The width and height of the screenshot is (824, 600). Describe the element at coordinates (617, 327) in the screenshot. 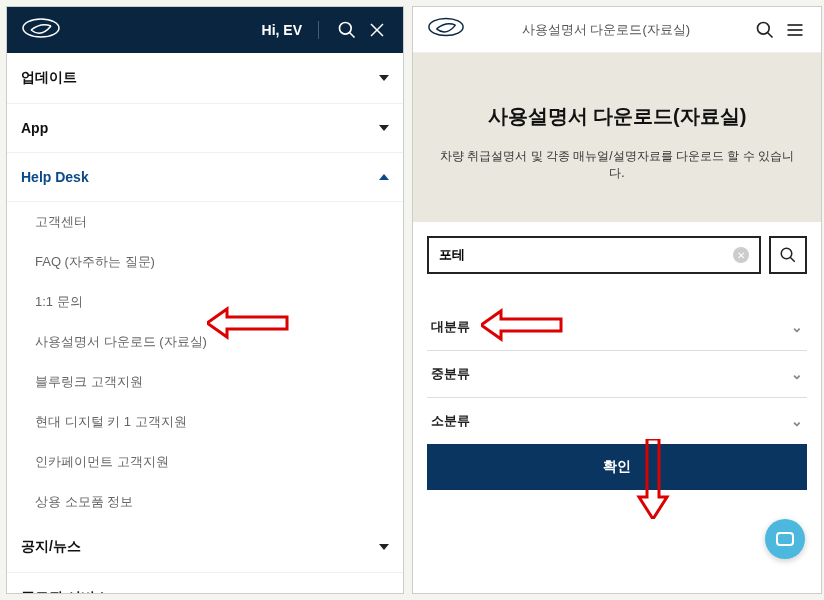

I see `dropdown-cat1: 대분류⌄` at that location.